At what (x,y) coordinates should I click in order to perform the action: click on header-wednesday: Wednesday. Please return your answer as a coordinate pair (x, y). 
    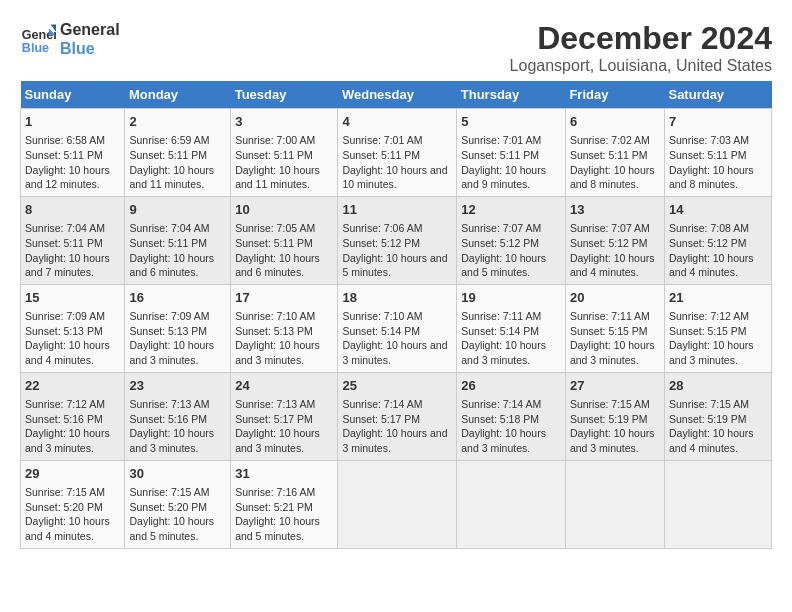
    Looking at the image, I should click on (398, 95).